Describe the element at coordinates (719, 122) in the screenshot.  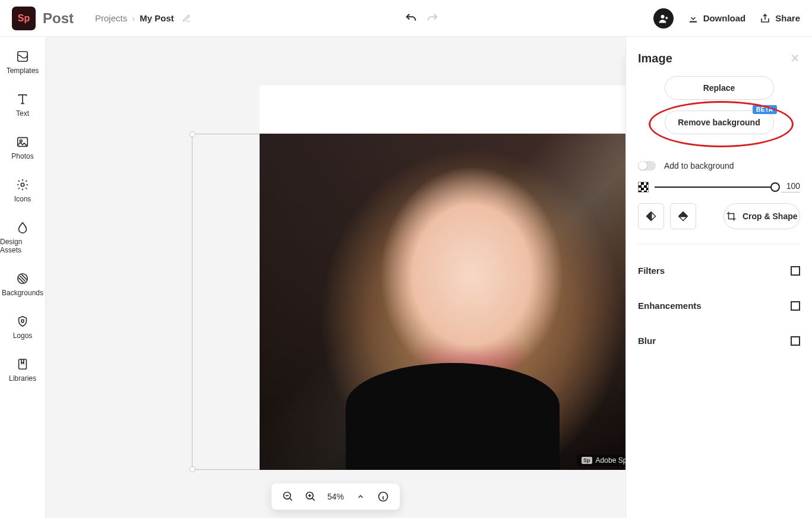
I see `remove-background-button: Remove background BETA` at that location.